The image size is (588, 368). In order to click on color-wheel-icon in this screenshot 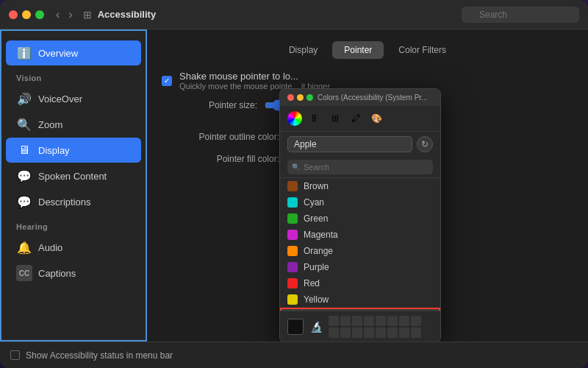, I will do `click(295, 118)`.